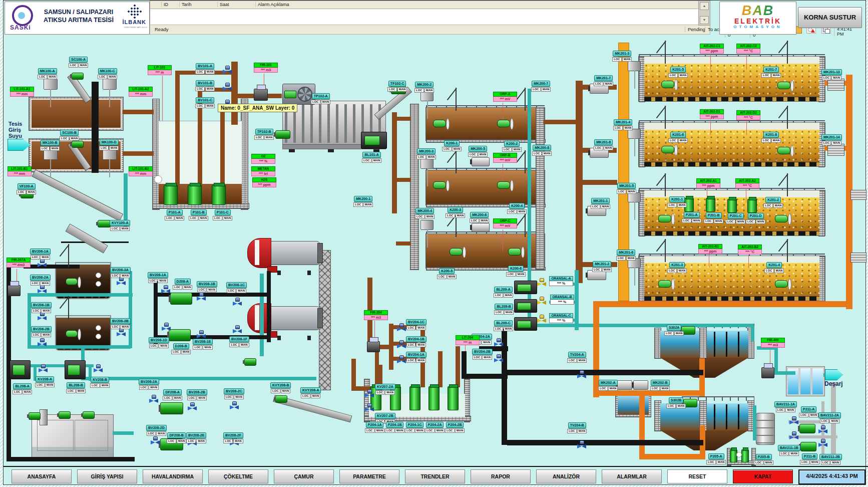 This screenshot has width=868, height=487. I want to click on device-MK201-1: MK201-1LOCMAN, so click(601, 203).